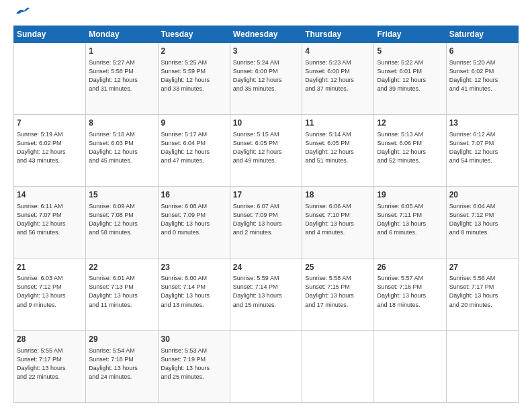 The height and width of the screenshot is (411, 532). What do you see at coordinates (482, 267) in the screenshot?
I see `day-number: 27` at bounding box center [482, 267].